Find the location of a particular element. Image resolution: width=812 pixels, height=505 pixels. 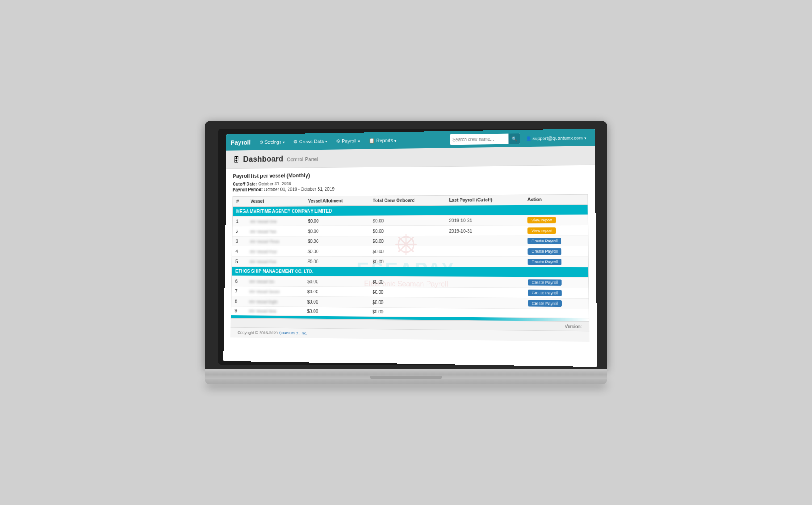

nav-crews-data: Crews Data is located at coordinates (310, 141).